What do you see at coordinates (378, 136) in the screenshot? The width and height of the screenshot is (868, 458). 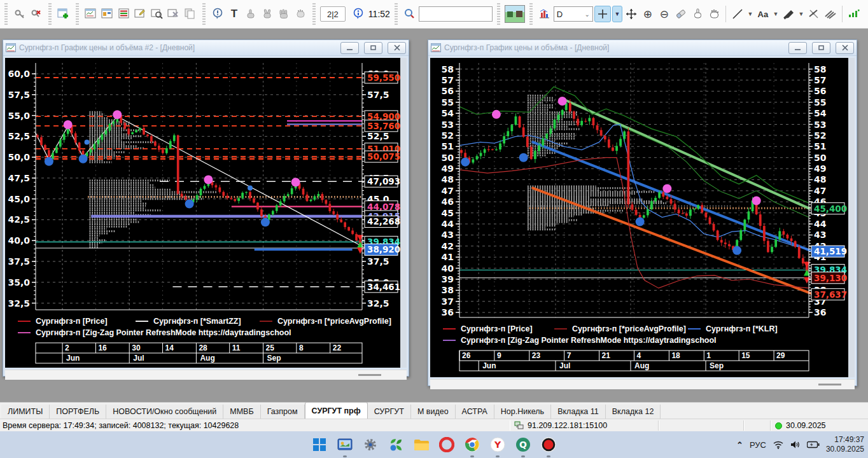 I see `y-axis-tick: 52,5` at bounding box center [378, 136].